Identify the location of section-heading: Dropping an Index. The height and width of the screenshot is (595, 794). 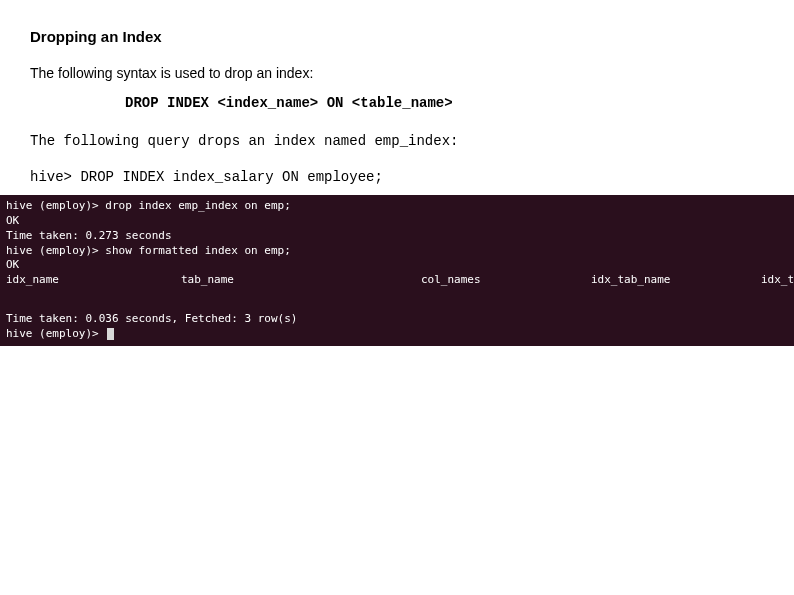
(397, 36).